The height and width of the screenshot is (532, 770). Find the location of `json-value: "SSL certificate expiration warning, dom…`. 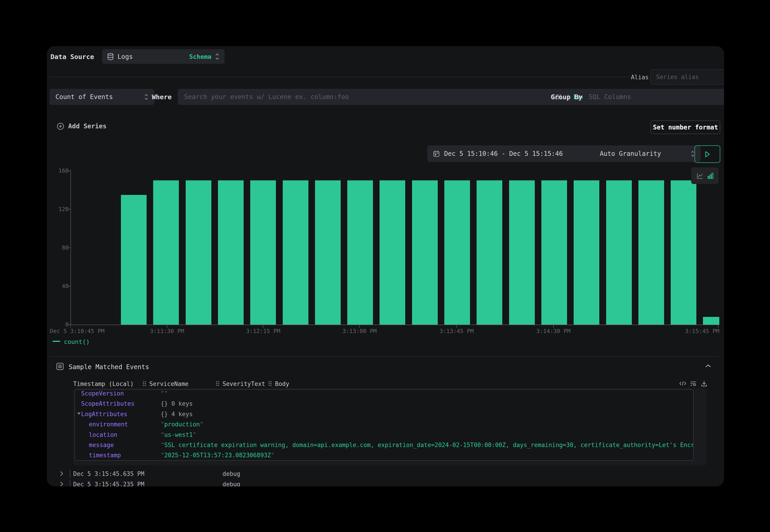

json-value: "SSL certificate expiration warning, dom… is located at coordinates (427, 445).